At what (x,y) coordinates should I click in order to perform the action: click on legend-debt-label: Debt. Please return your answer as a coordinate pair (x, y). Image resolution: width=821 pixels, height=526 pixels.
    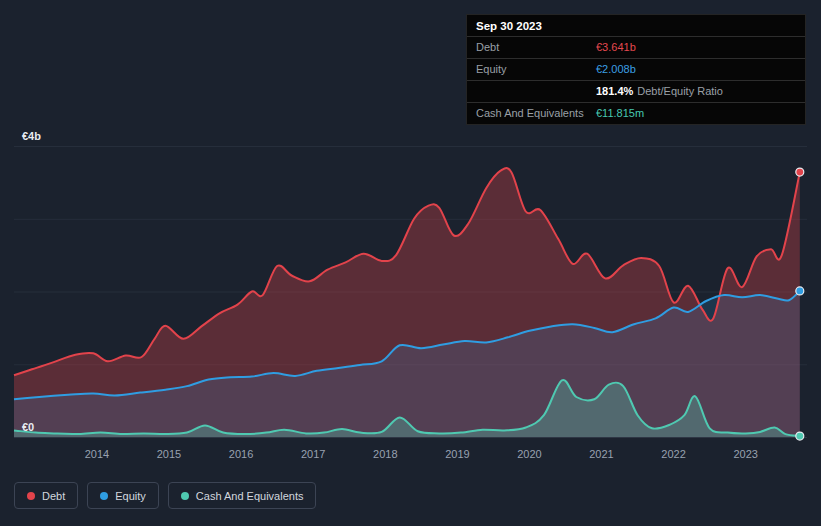
    Looking at the image, I should click on (54, 496).